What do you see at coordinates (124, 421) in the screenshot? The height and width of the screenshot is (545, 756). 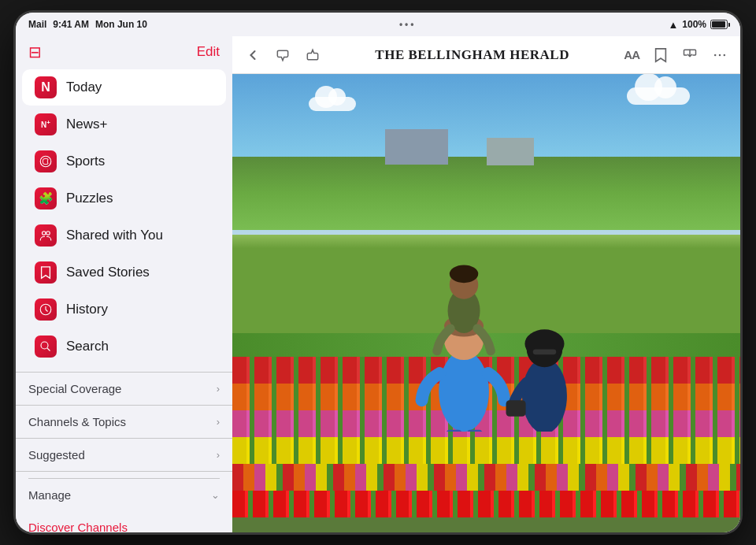 I see `channels-topics-item: Channels & Topics ›` at bounding box center [124, 421].